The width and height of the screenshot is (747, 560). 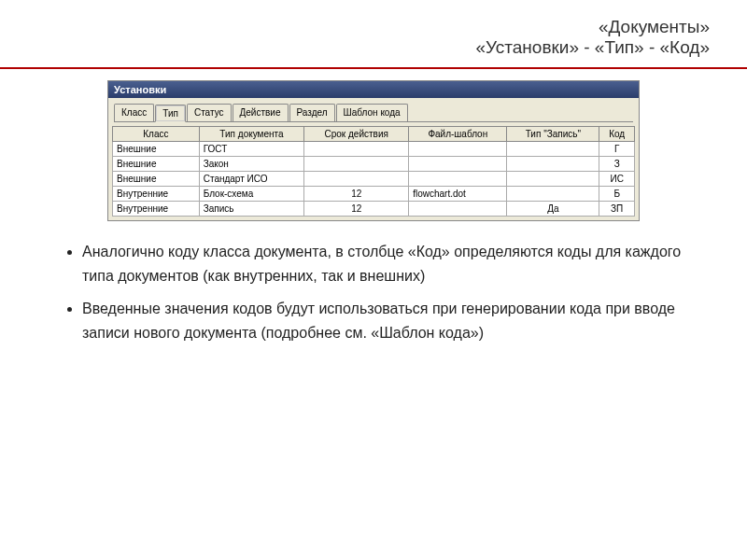 I want to click on window-titlebar: Установки, so click(x=374, y=90).